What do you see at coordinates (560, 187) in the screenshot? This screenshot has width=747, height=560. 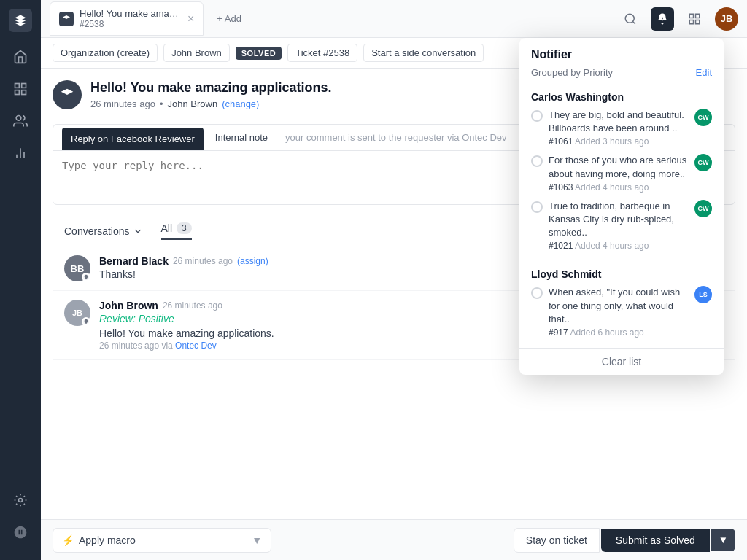 I see `notifier-ticket-id: #1063` at bounding box center [560, 187].